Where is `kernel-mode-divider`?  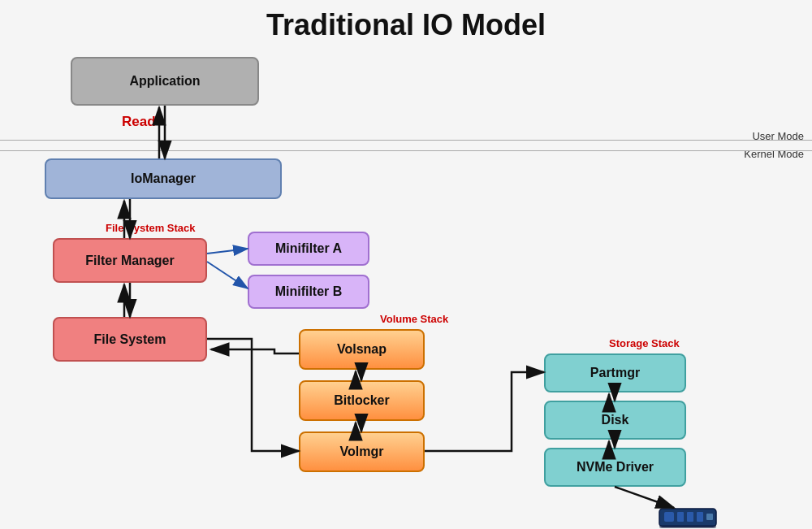 kernel-mode-divider is located at coordinates (406, 151).